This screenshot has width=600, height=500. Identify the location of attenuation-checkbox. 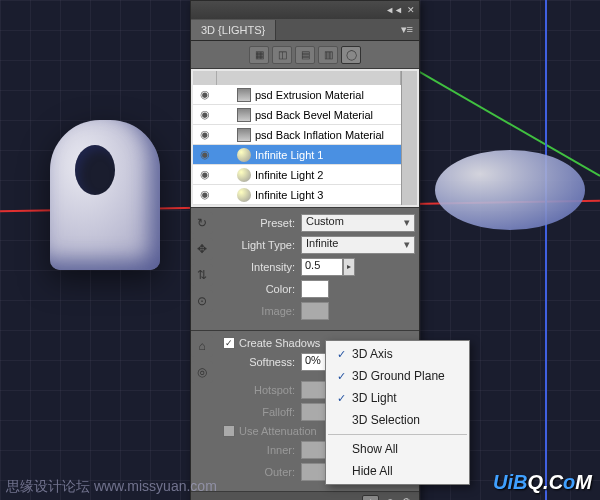
(229, 431).